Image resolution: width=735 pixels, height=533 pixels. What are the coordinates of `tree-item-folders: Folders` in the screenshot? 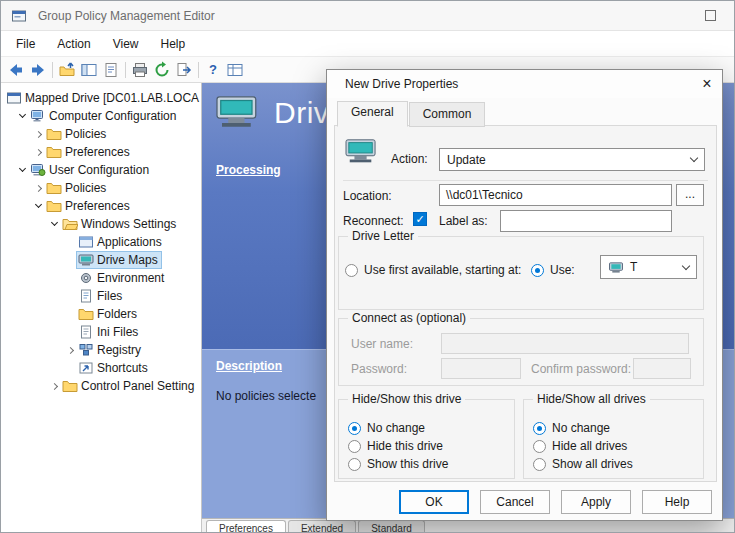 It's located at (101, 314).